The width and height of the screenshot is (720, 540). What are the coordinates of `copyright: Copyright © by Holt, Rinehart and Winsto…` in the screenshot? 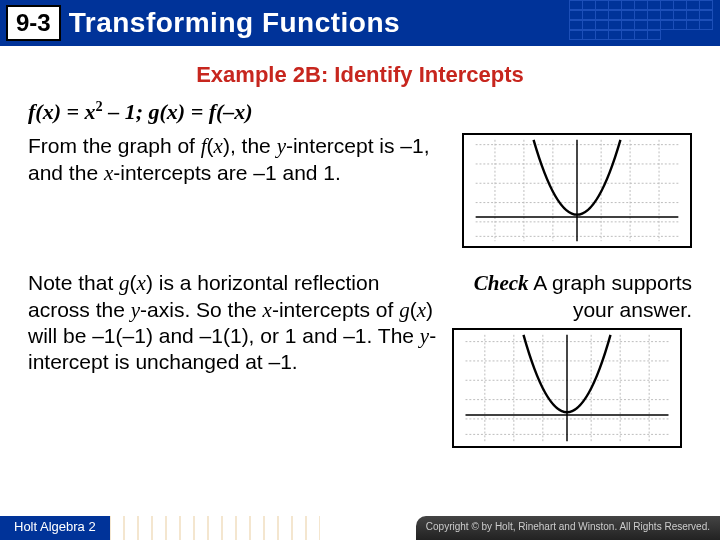 It's located at (568, 528).